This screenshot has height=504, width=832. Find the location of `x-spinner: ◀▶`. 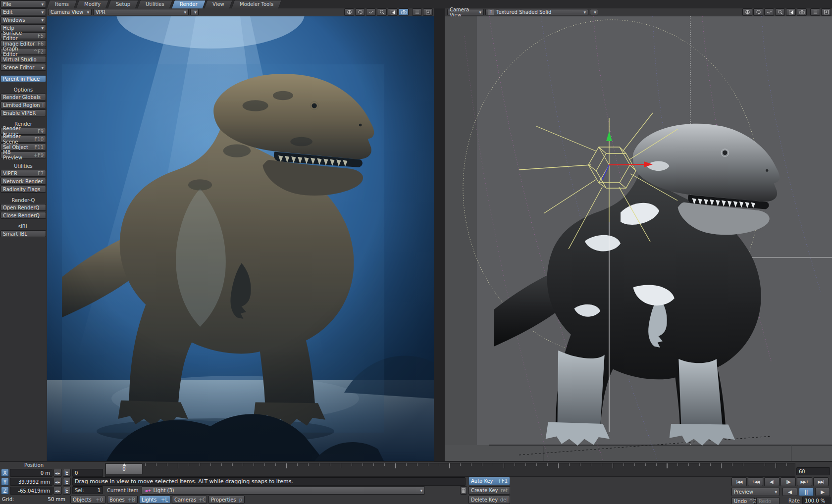

x-spinner: ◀▶ is located at coordinates (57, 473).